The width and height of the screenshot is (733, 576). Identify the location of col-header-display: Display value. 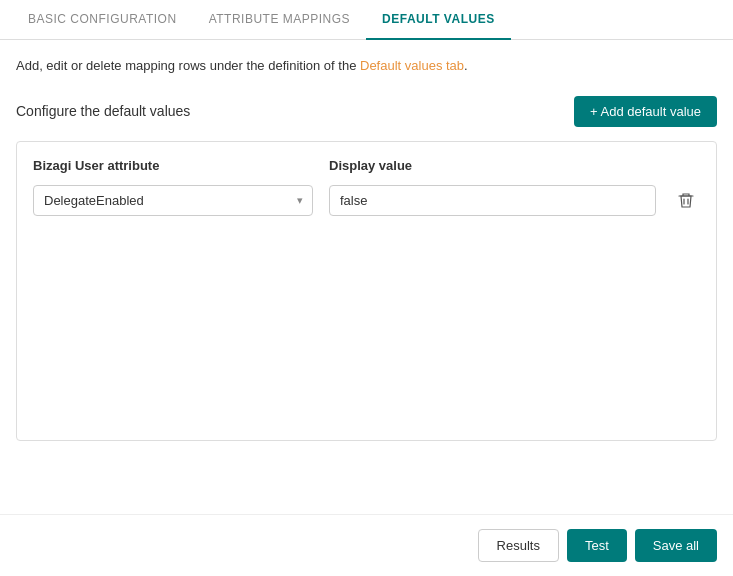
(514, 166).